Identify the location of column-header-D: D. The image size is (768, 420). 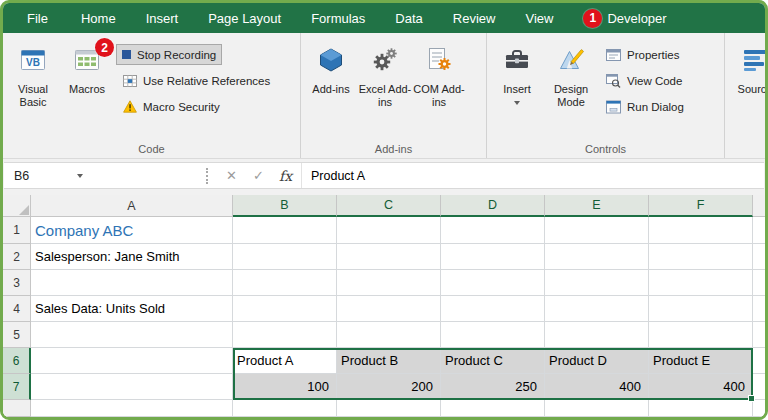
(493, 206).